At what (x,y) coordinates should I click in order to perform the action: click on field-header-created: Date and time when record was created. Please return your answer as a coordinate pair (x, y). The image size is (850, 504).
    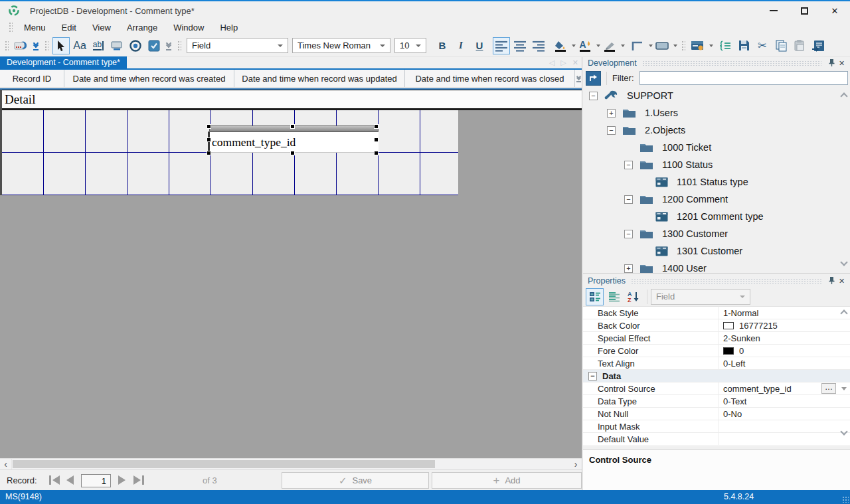
    Looking at the image, I should click on (149, 78).